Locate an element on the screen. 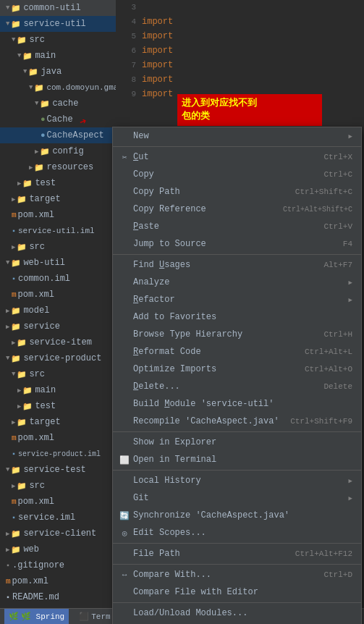 The image size is (364, 624). sidebar-item-main: 📁 main is located at coordinates (58, 56).